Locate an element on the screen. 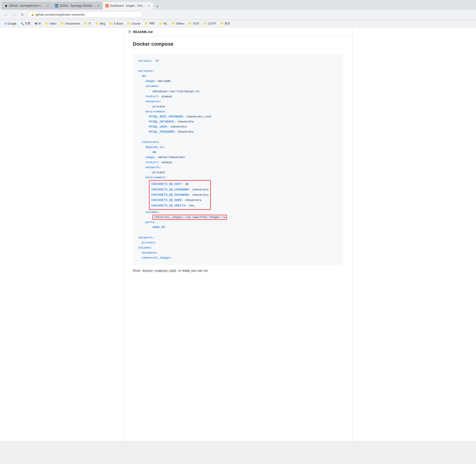  bookmark-video-label: Video is located at coordinates (53, 24).